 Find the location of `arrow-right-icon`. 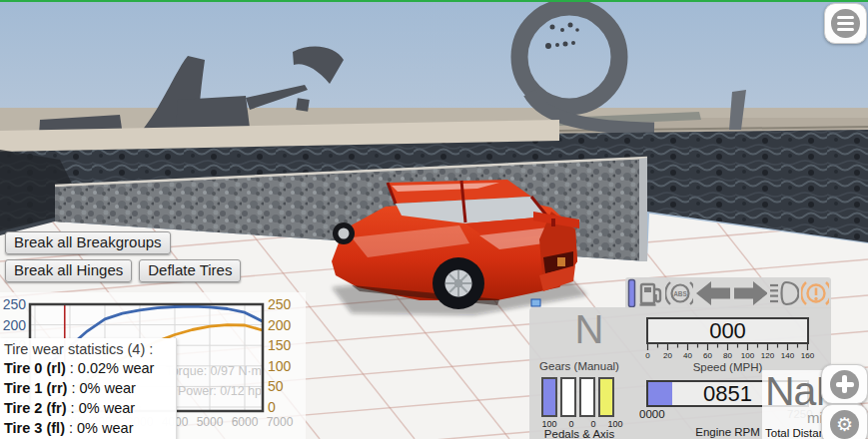

arrow-right-icon is located at coordinates (749, 293).